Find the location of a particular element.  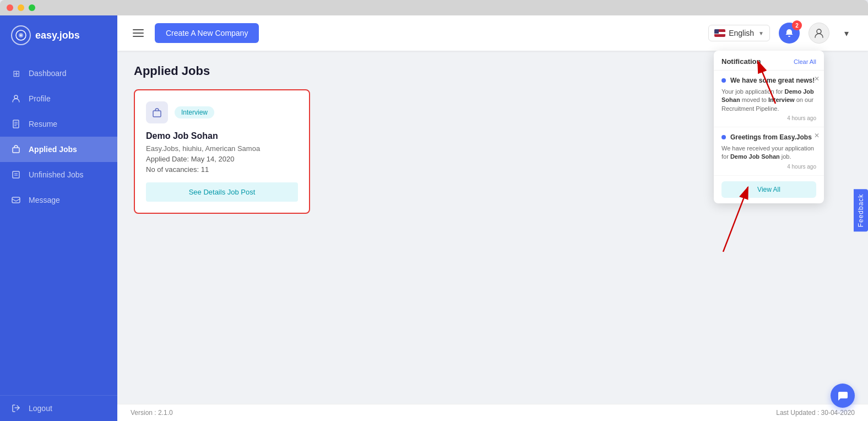

see-details-button: See Details Job Post is located at coordinates (222, 192).